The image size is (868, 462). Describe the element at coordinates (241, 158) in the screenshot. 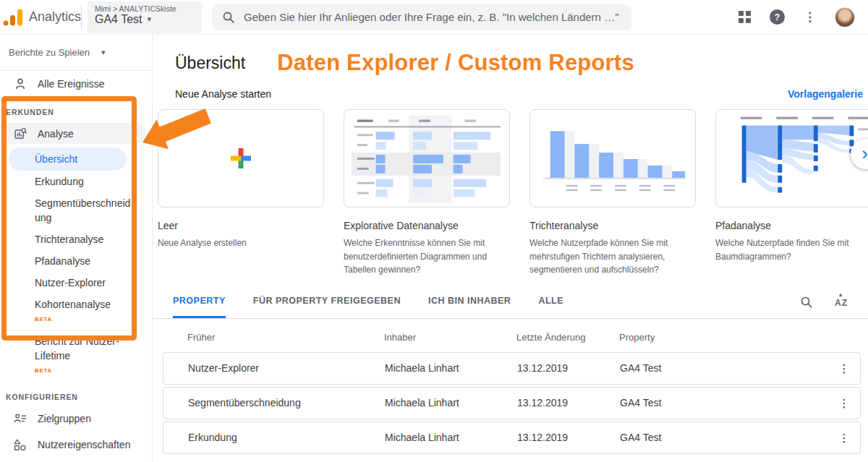

I see `google-plus-icon` at that location.